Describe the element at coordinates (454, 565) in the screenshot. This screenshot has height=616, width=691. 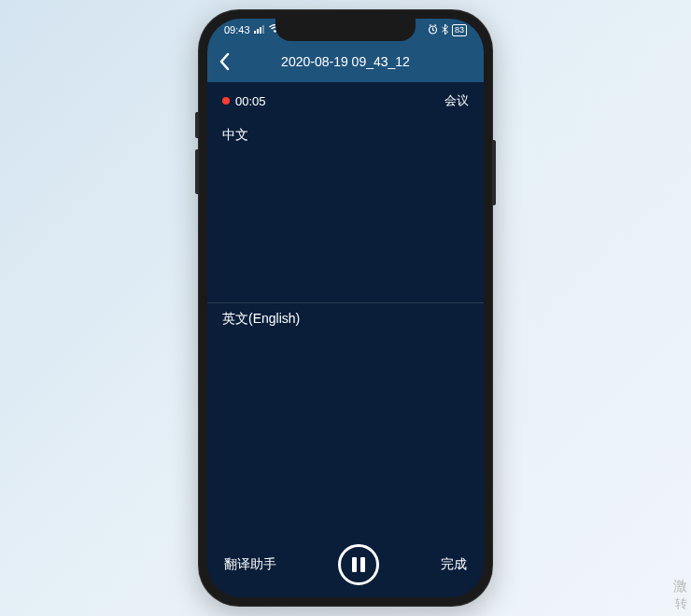
I see `done-button: 完成` at that location.